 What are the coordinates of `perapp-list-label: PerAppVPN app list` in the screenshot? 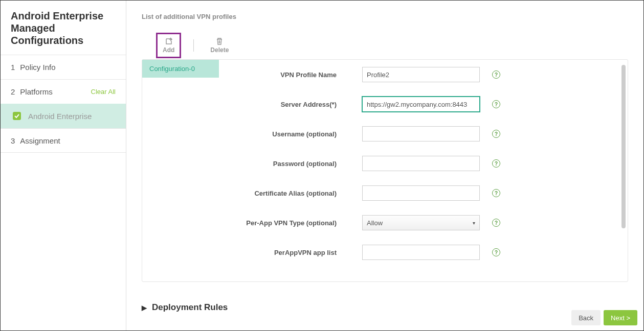 It's located at (296, 252).